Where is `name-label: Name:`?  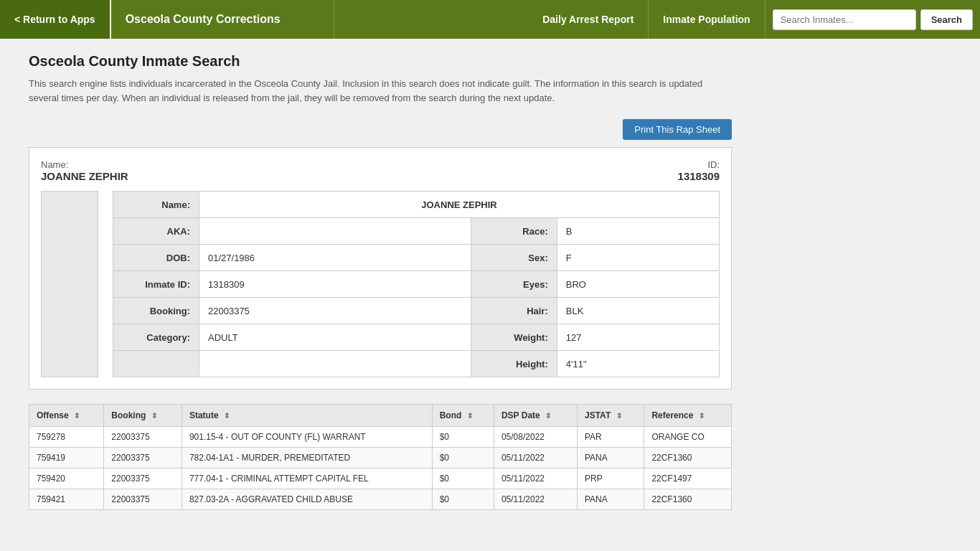
name-label: Name: is located at coordinates (85, 165).